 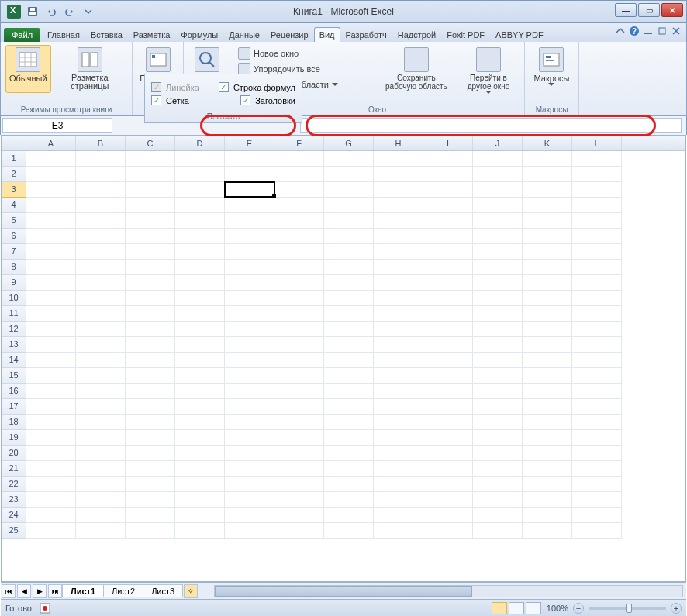 What do you see at coordinates (55, 591) in the screenshot?
I see `sheet-nav-last: ⏭` at bounding box center [55, 591].